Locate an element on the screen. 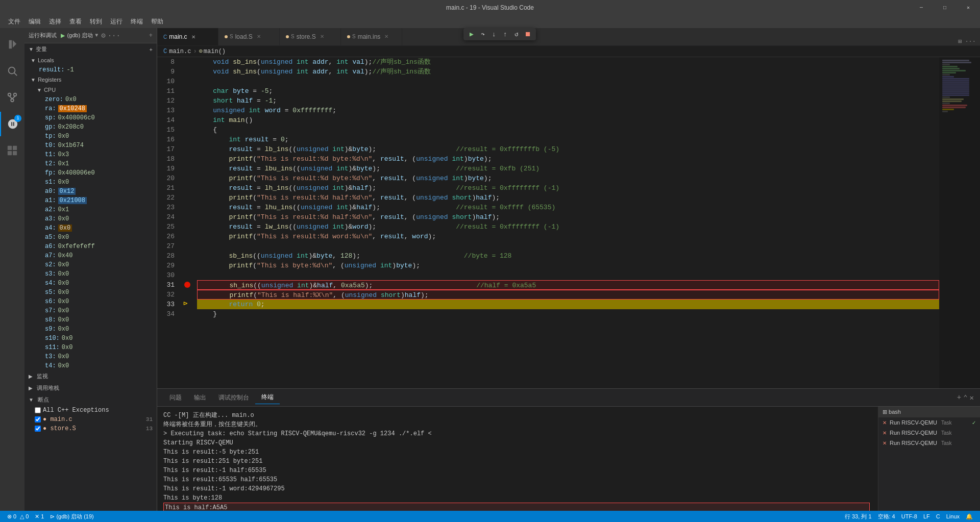 This screenshot has width=980, height=522. reg-a0-value: 0x12 is located at coordinates (67, 191).